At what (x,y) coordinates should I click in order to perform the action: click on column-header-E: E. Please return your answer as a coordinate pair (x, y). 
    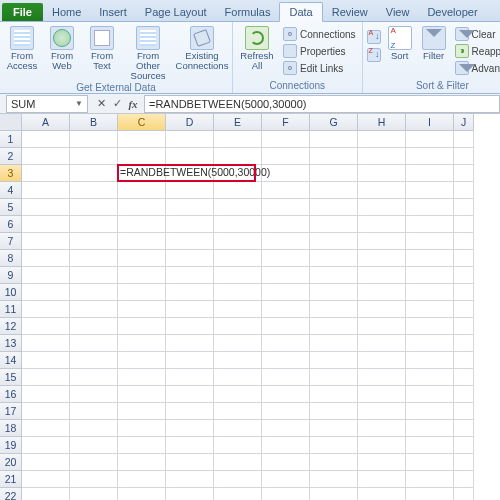
    Looking at the image, I should click on (238, 122).